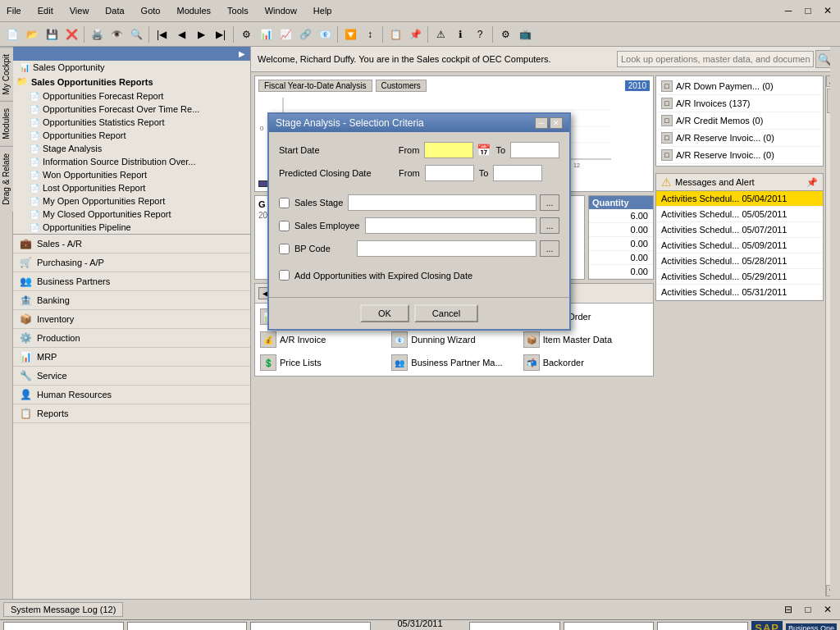 The width and height of the screenshot is (840, 630). Describe the element at coordinates (550, 226) in the screenshot. I see `sales-employee-browse: ...` at that location.